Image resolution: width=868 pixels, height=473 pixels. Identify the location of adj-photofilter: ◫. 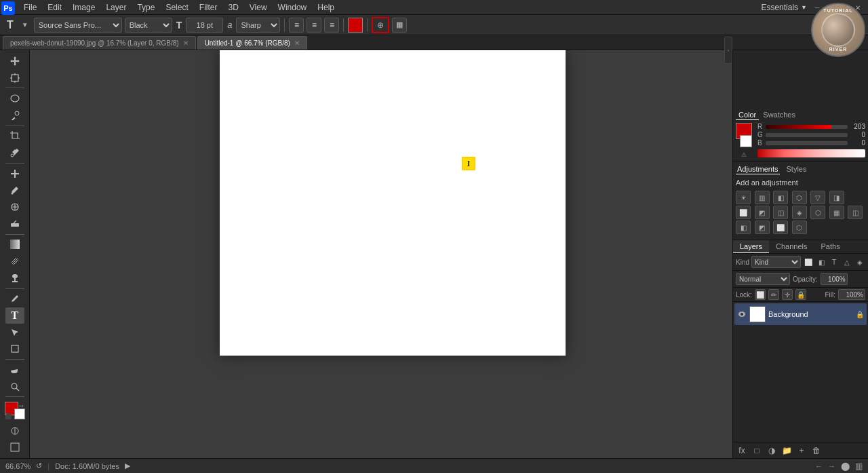
(781, 212).